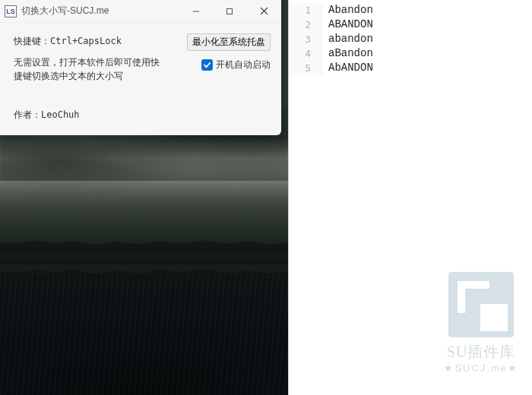 The width and height of the screenshot is (532, 395). I want to click on editor-line: 2ABANDON, so click(410, 24).